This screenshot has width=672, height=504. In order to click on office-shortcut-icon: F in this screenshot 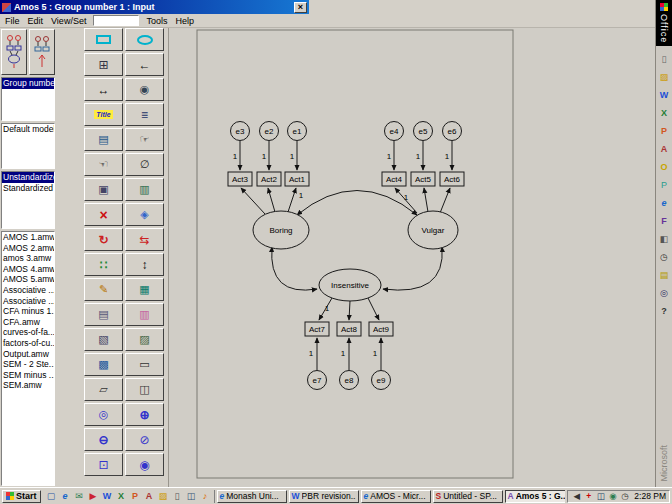, I will do `click(664, 220)`.